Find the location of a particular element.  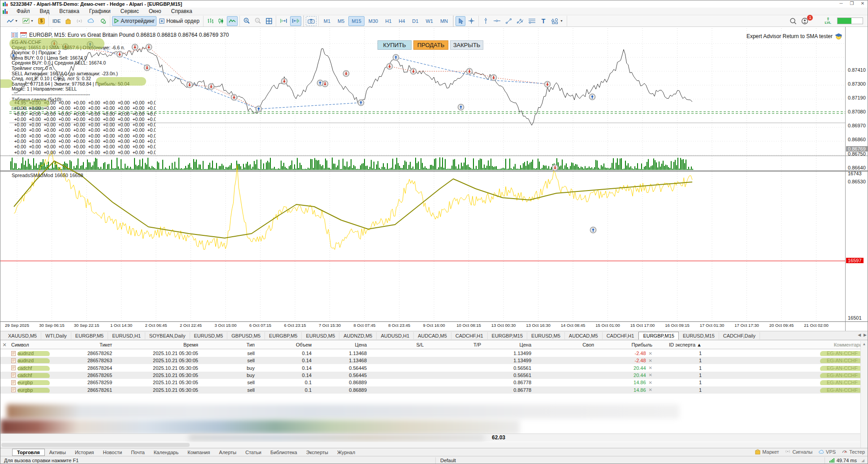

fibonacci-tool is located at coordinates (532, 21).